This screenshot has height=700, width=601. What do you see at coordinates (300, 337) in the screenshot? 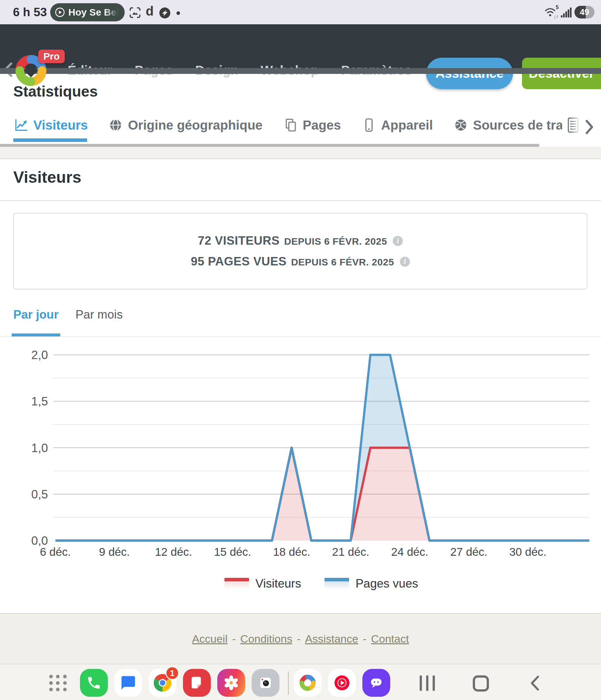
I see `period-tab-baseline` at bounding box center [300, 337].